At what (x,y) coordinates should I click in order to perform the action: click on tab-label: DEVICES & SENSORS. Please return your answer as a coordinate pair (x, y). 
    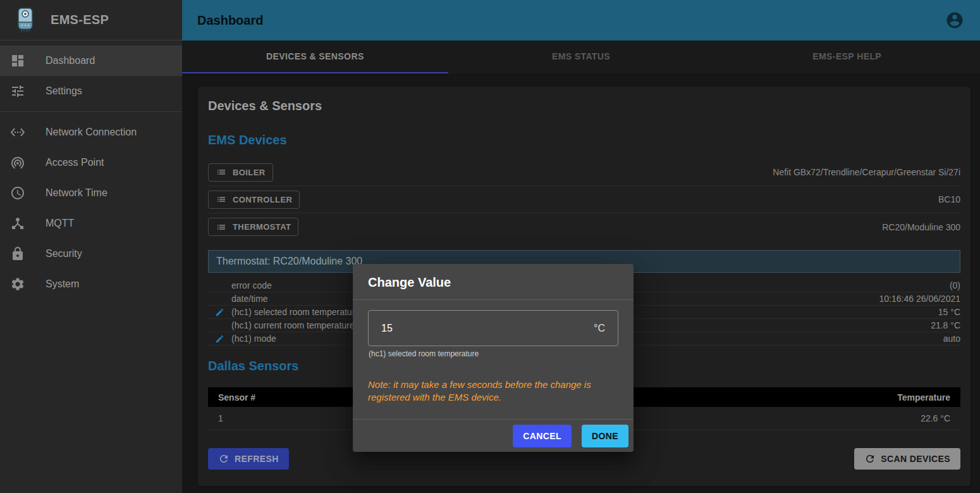
    Looking at the image, I should click on (315, 56).